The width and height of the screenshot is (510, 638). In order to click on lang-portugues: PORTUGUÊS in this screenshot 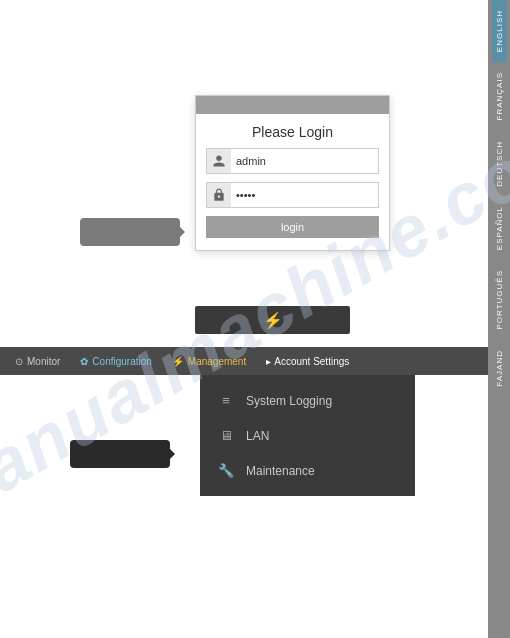, I will do `click(500, 300)`.